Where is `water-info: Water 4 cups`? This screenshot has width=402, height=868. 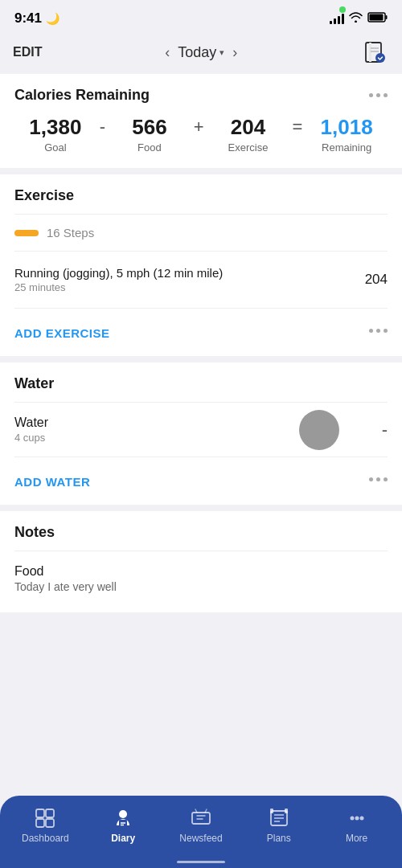
water-info: Water 4 cups is located at coordinates (31, 429).